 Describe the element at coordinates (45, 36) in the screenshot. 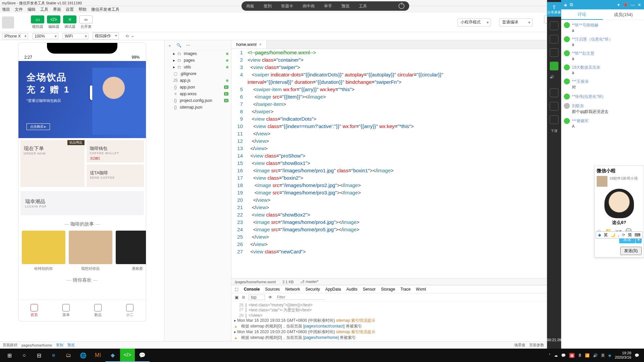

I see `zoom-select: 100%` at that location.